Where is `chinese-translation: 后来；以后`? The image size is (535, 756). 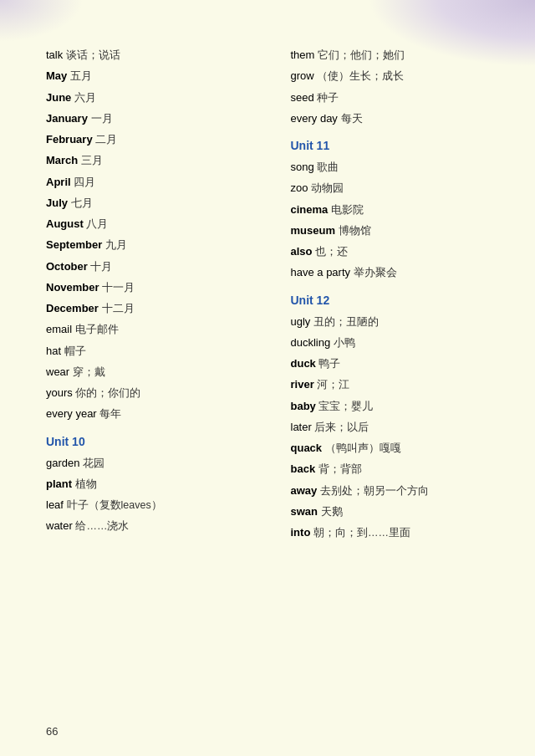 chinese-translation: 后来；以后 is located at coordinates (341, 427).